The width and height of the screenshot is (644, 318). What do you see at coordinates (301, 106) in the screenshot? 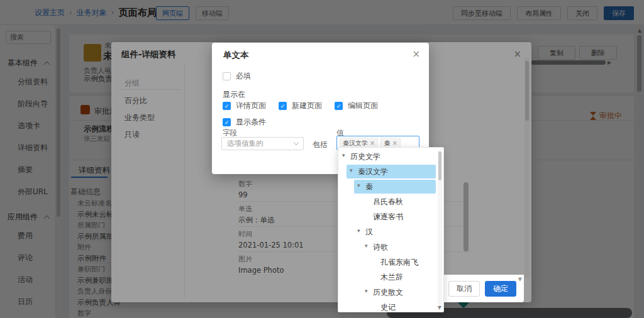
I see `show-in-options: ✓详情页面✓新建页面✓编辑页面` at bounding box center [301, 106].